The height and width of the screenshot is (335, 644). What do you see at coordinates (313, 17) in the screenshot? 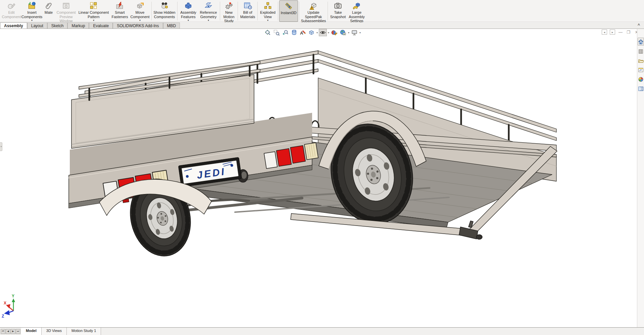
I see `ribbon-button-label: Update SpeedPak Subassemblies` at bounding box center [313, 17].